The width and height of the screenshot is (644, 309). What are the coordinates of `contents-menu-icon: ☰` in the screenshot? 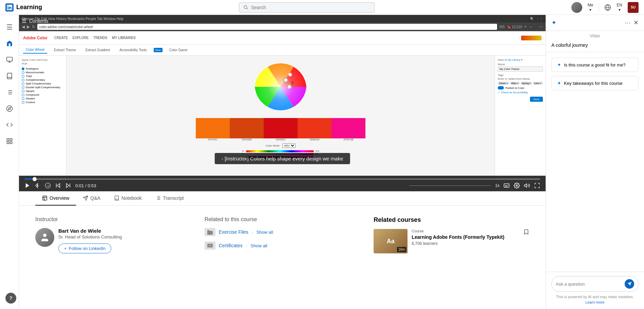 It's located at (24, 21).